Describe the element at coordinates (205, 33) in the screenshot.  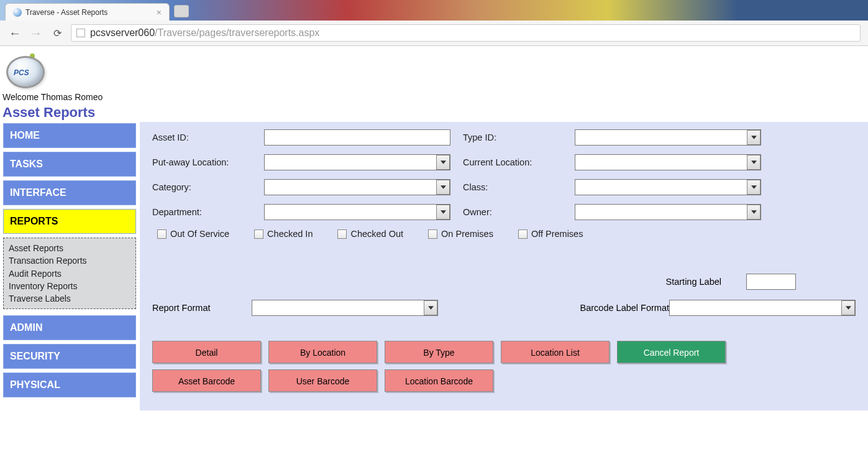
I see `url-text: pcsvserver060/Traverse/pages/traverserep…` at that location.